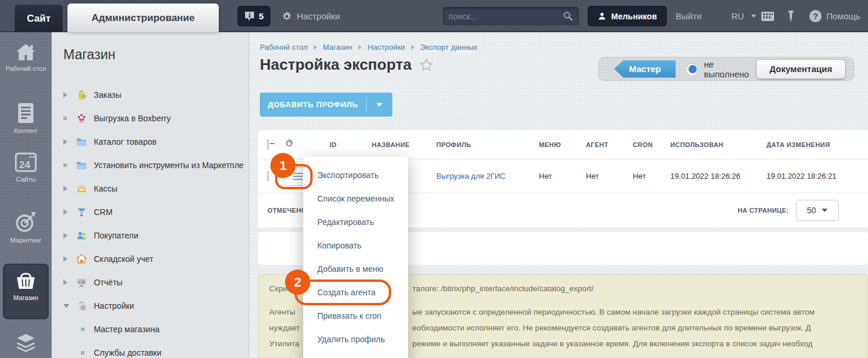 The width and height of the screenshot is (868, 358). Describe the element at coordinates (254, 16) in the screenshot. I see `notifications-button: 5` at that location.